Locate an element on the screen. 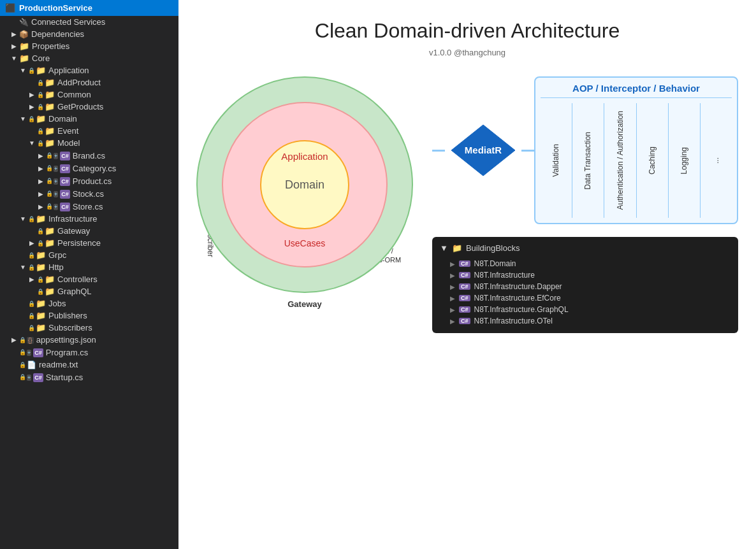  tree-item-gateway: 🔒 📁 Gateway is located at coordinates (89, 231).